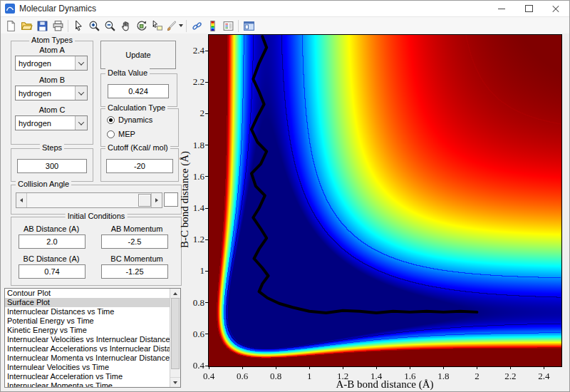  What do you see at coordinates (141, 26) in the screenshot?
I see `rotate-icon` at bounding box center [141, 26].